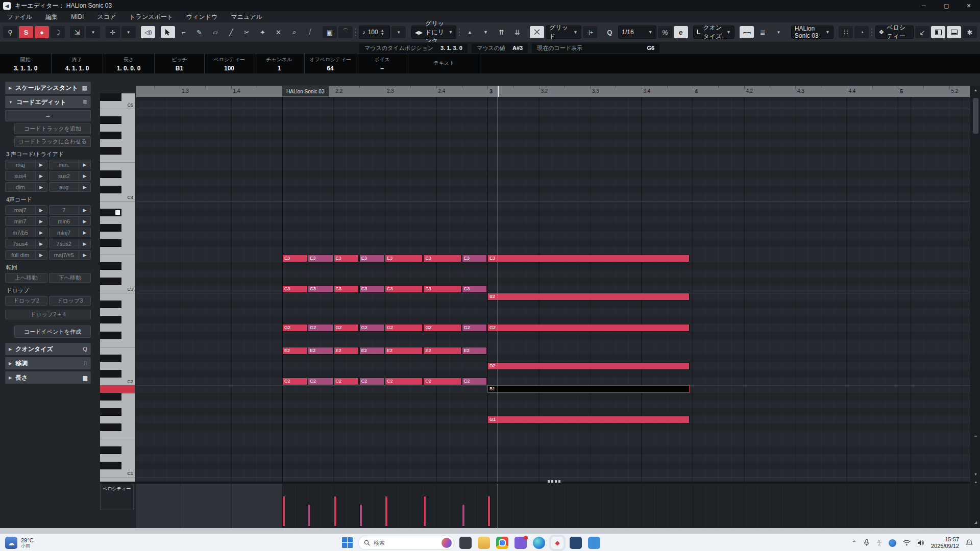  Describe the element at coordinates (348, 543) in the screenshot. I see `start-button` at that location.